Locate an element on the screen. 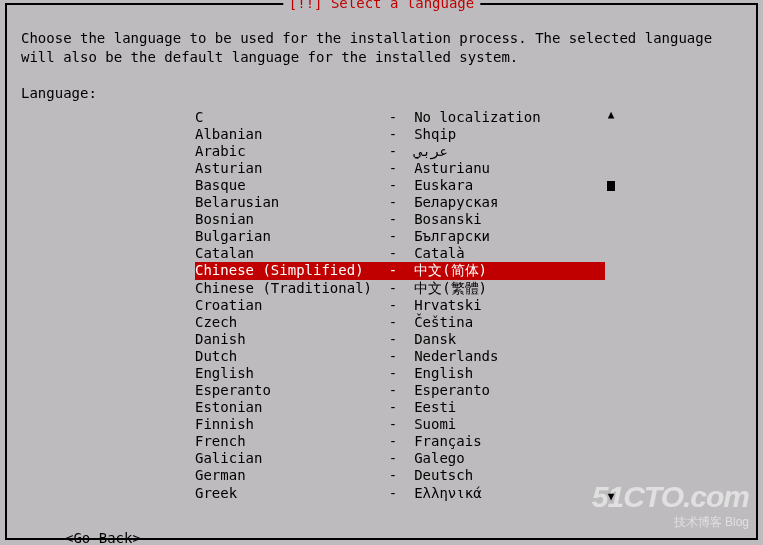 The width and height of the screenshot is (763, 545). scrollbar: ▲ ▼ is located at coordinates (611, 306).